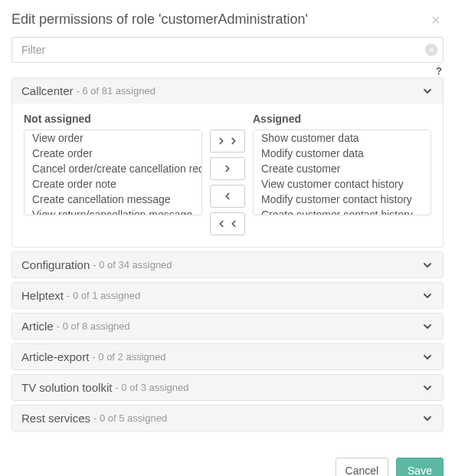 This screenshot has width=455, height=476. I want to click on section-tv-toolkit: TV solution toolkit - 0 of 3 assigned, so click(228, 388).